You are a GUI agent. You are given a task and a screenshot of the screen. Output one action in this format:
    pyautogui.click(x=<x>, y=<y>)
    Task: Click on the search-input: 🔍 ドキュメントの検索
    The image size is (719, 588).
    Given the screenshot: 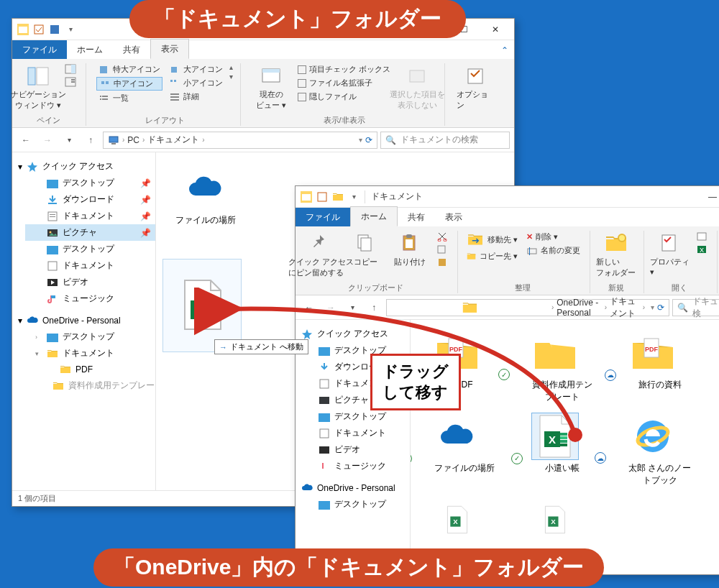 What is the action you would take?
    pyautogui.click(x=445, y=140)
    